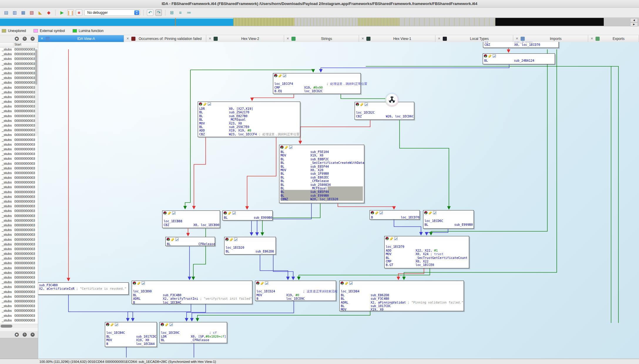 The height and width of the screenshot is (364, 639). I want to click on asm-line: ADD X19, X19, #8, so click(249, 130).